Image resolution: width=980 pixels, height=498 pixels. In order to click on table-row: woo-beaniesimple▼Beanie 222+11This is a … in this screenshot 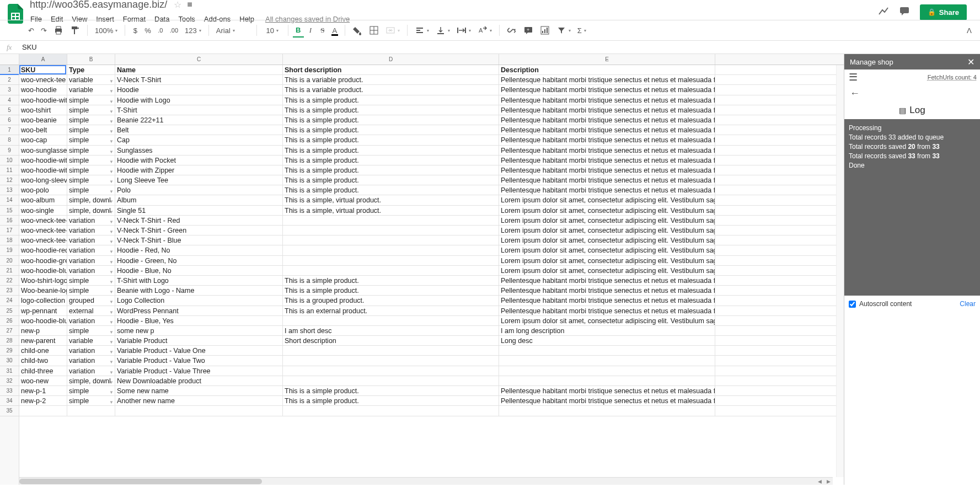, I will do `click(431, 120)`.